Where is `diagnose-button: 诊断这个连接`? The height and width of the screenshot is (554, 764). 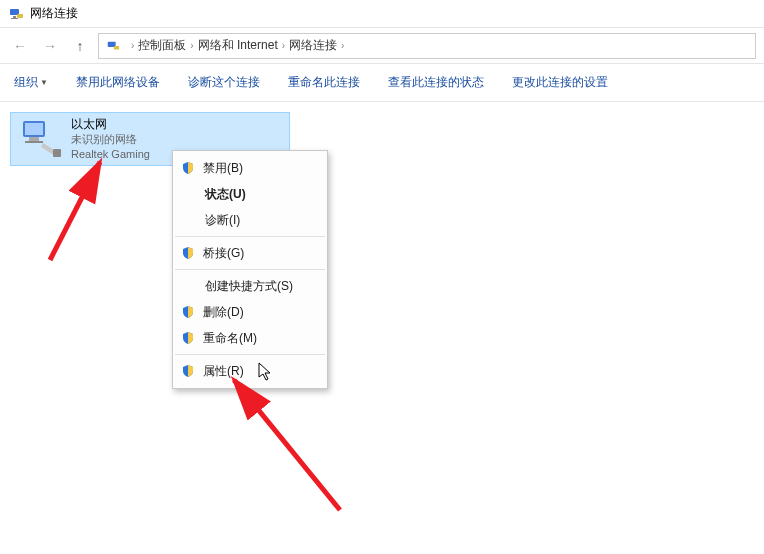
diagnose-button: 诊断这个连接 is located at coordinates (224, 82).